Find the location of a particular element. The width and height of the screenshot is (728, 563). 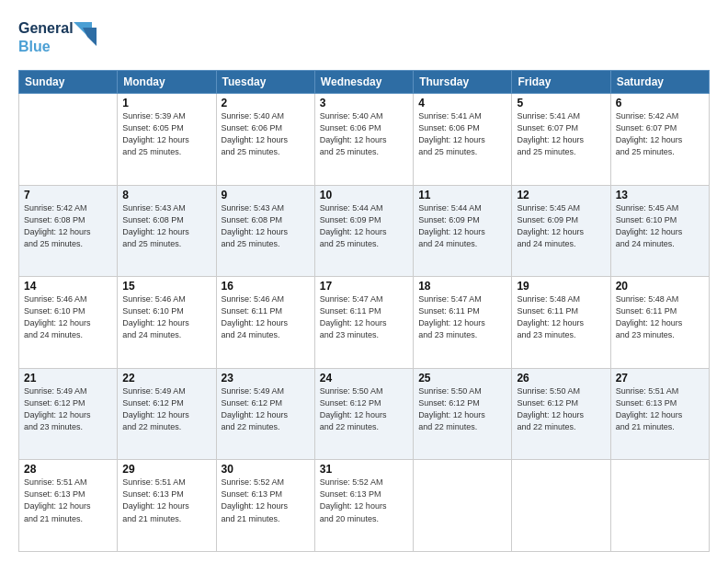

day-number: 7 is located at coordinates (68, 195).